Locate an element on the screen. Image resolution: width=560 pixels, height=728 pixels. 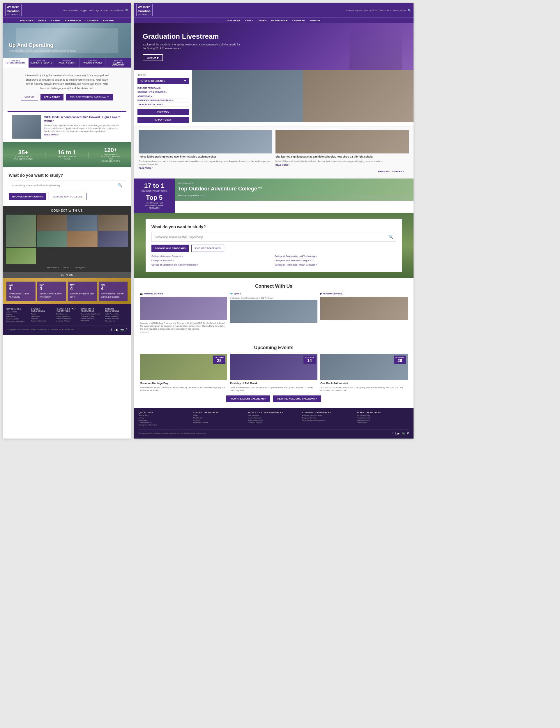
footer-link-library: Library is located at coordinates (17, 314).